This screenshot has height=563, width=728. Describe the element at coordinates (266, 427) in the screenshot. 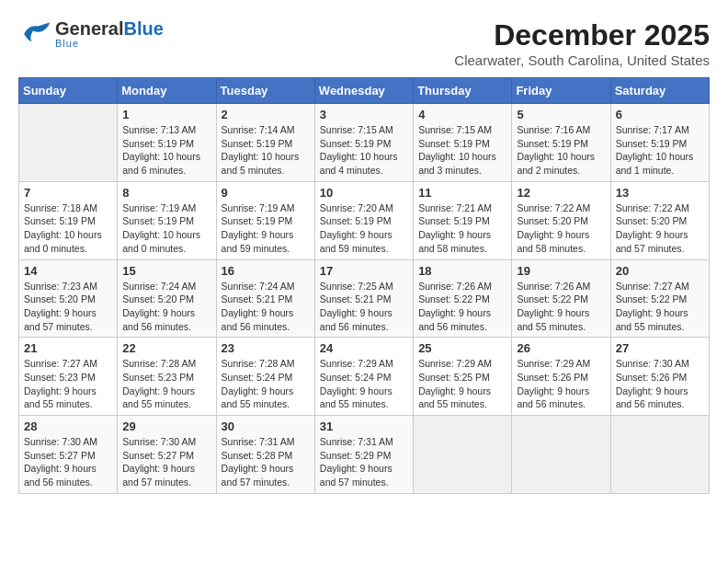

I see `day-number: 30` at that location.